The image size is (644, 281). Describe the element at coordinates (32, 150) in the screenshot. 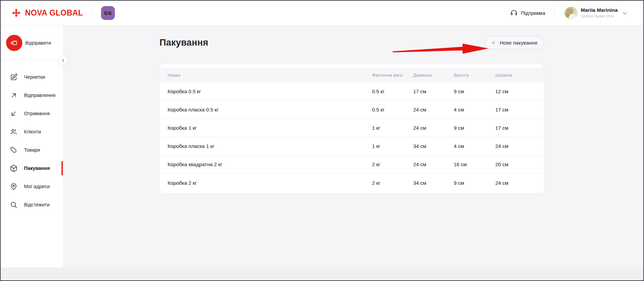

I see `sidebar-item-products: Товари` at that location.